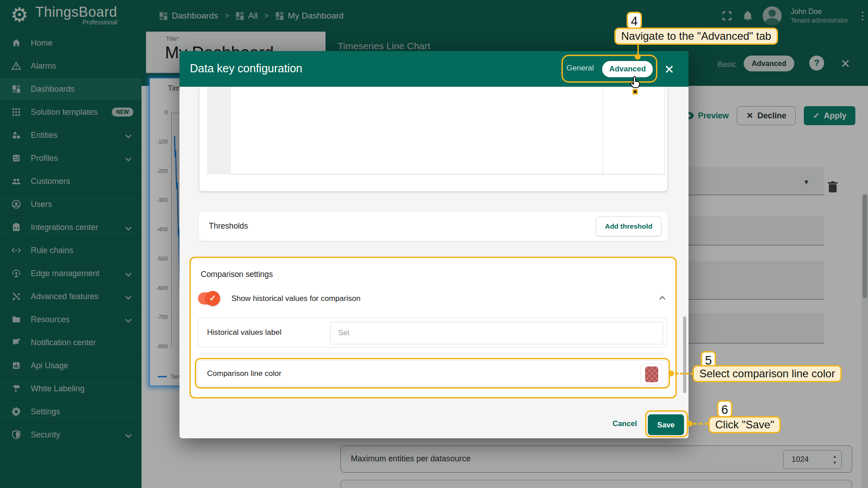  What do you see at coordinates (634, 20) in the screenshot?
I see `step-4-badge: 4` at bounding box center [634, 20].